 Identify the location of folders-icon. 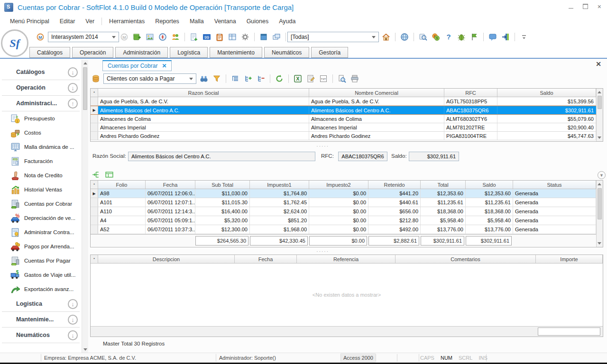
(276, 37).